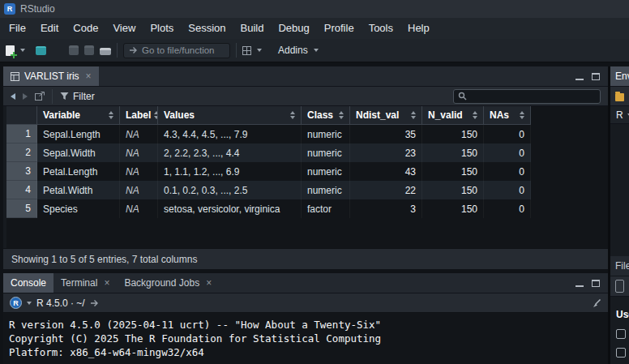  What do you see at coordinates (619, 266) in the screenshot?
I see `files-tab-strip: Files` at bounding box center [619, 266].